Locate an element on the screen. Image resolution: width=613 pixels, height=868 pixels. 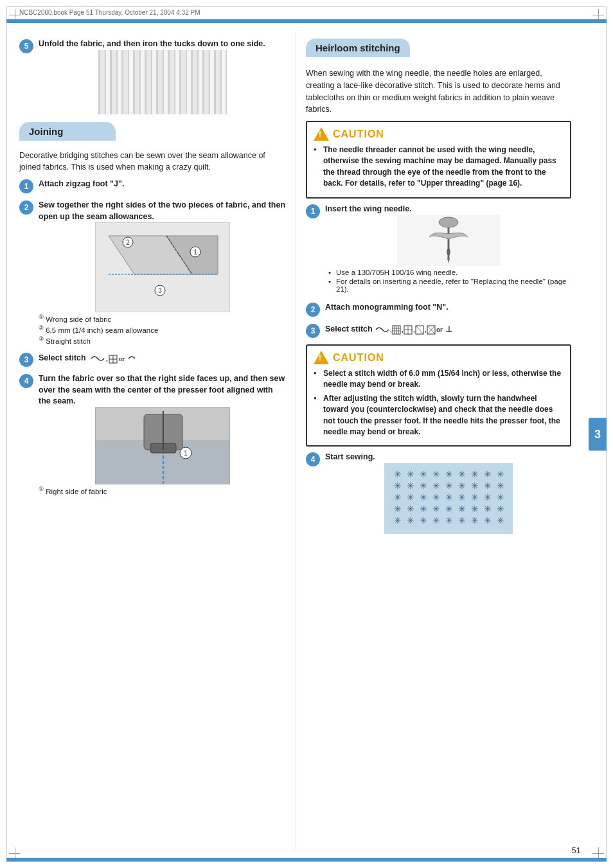
step-5-content: Unfold the fabric, and then iron the tuc… is located at coordinates (162, 76).